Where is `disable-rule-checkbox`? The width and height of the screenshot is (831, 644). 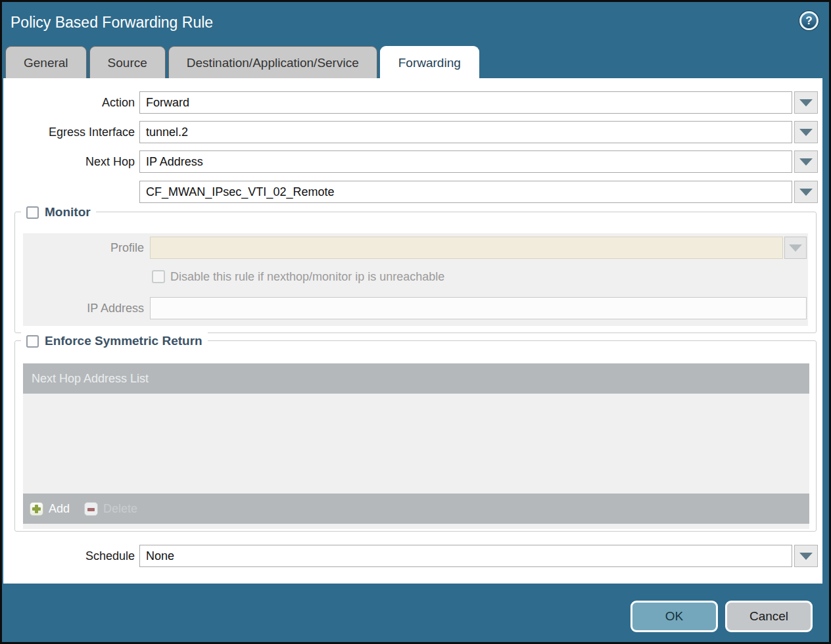
disable-rule-checkbox is located at coordinates (158, 277).